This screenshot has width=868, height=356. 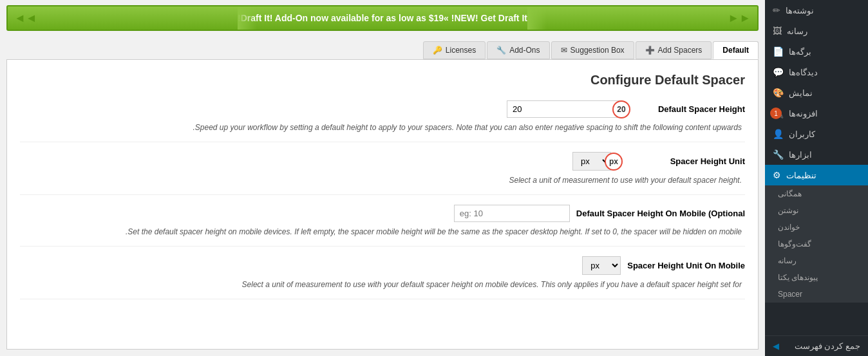 I want to click on banner-arrows-left: ◄◄, so click(x=26, y=18).